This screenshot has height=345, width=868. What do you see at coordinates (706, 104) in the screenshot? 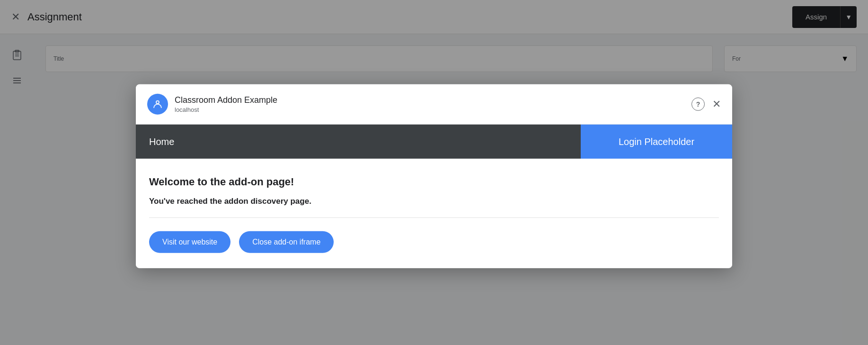
I see `dialog-header-right: ? ✕` at bounding box center [706, 104].